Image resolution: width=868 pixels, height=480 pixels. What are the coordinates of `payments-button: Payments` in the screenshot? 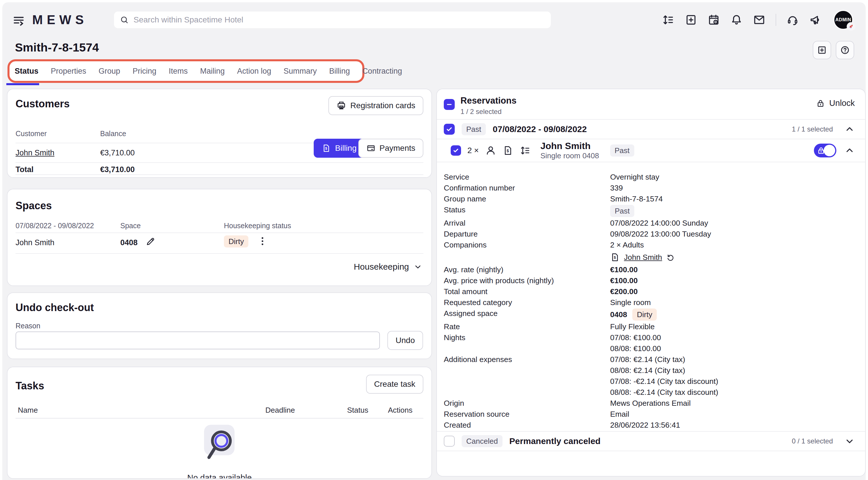 It's located at (391, 148).